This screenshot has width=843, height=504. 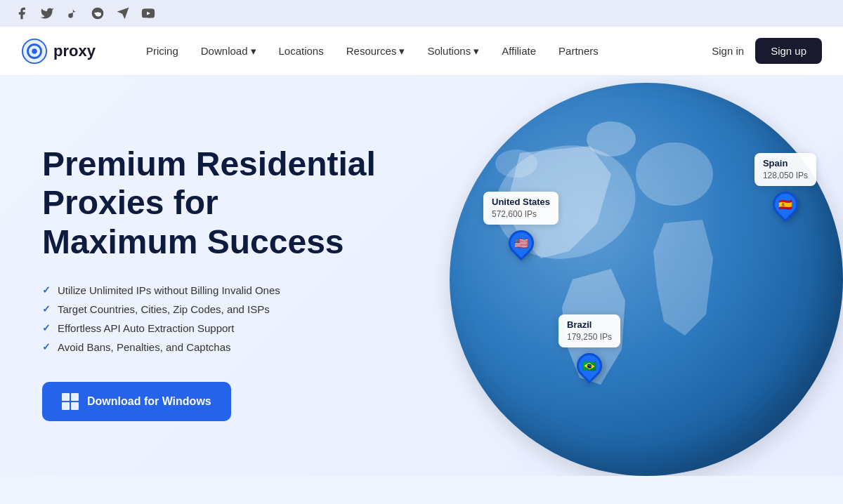 I want to click on hero-title: Premium Residential Proxies for Maximum …, so click(x=225, y=203).